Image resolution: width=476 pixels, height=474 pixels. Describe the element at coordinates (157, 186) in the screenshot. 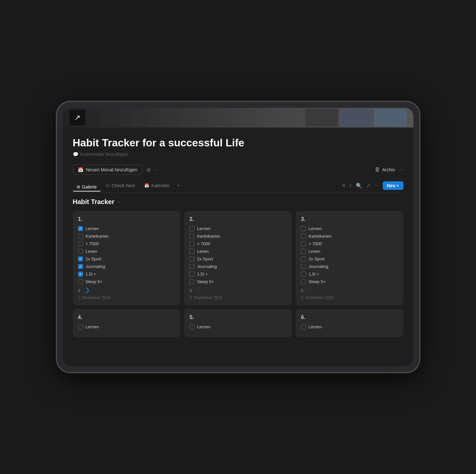

I see `tab-kalender: 📅 Kalender` at that location.